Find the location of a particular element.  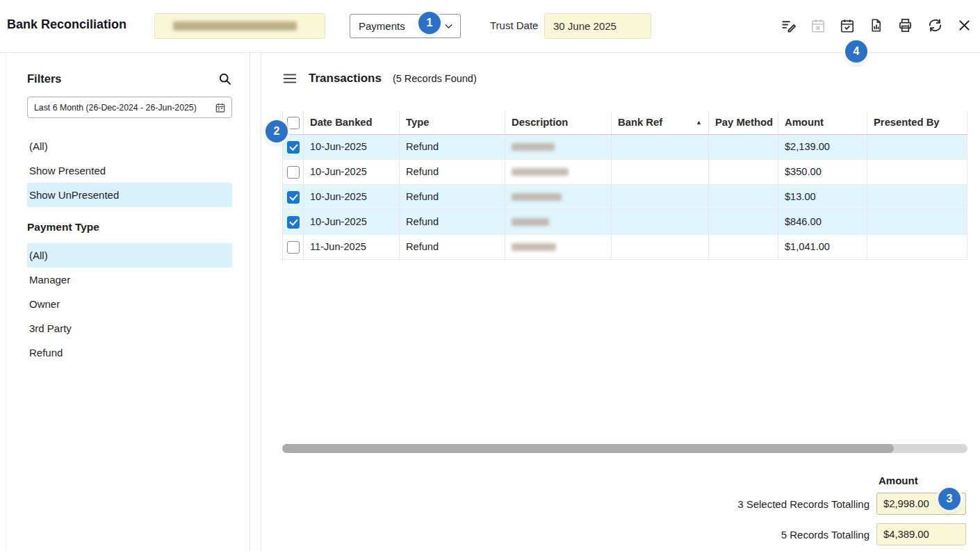

filter-option-show-presented: Show Presented is located at coordinates (129, 171).